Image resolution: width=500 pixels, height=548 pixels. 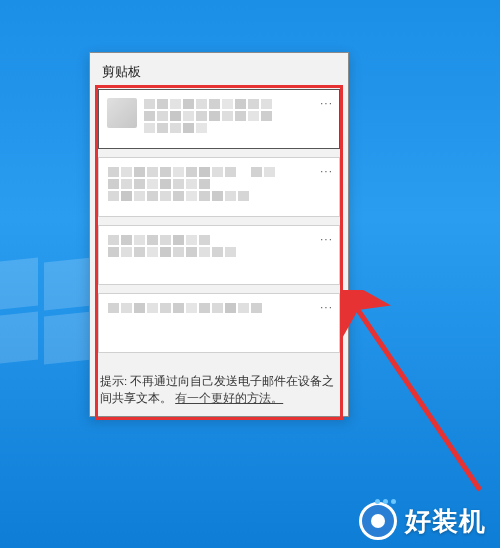 What do you see at coordinates (420, 400) in the screenshot?
I see `annotation-arrow` at bounding box center [420, 400].